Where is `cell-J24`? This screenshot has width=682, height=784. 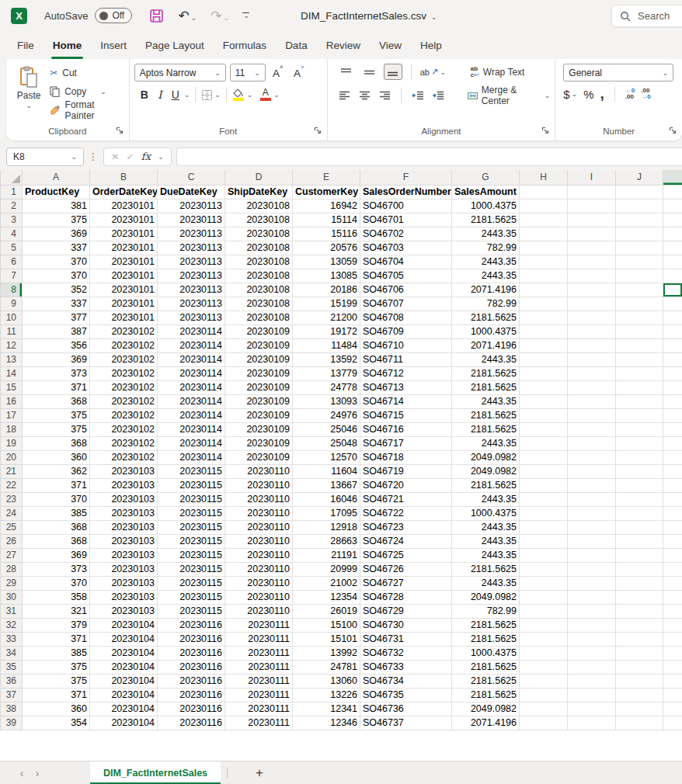 cell-J24 is located at coordinates (640, 513).